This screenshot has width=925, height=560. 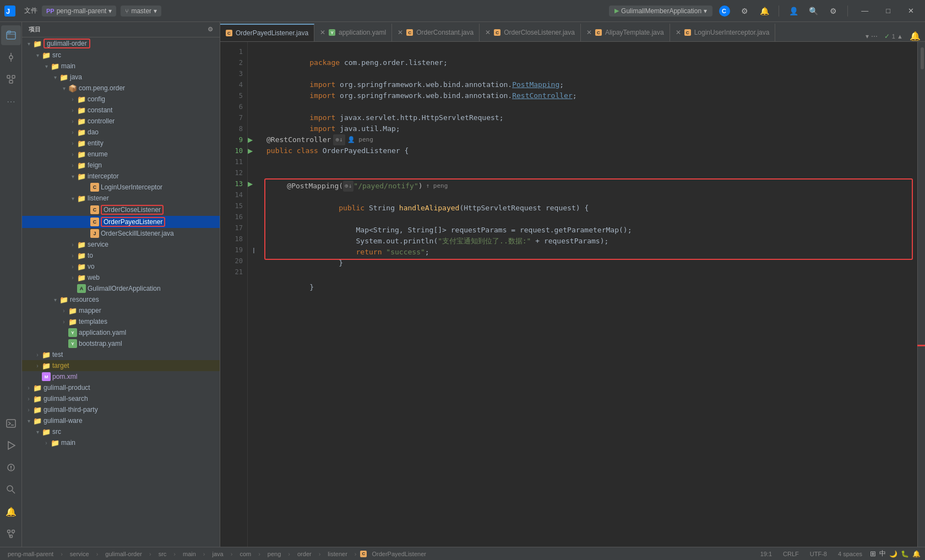 I want to click on tab-order-payed-listener: C OrderPayedListener.java, so click(x=268, y=32).